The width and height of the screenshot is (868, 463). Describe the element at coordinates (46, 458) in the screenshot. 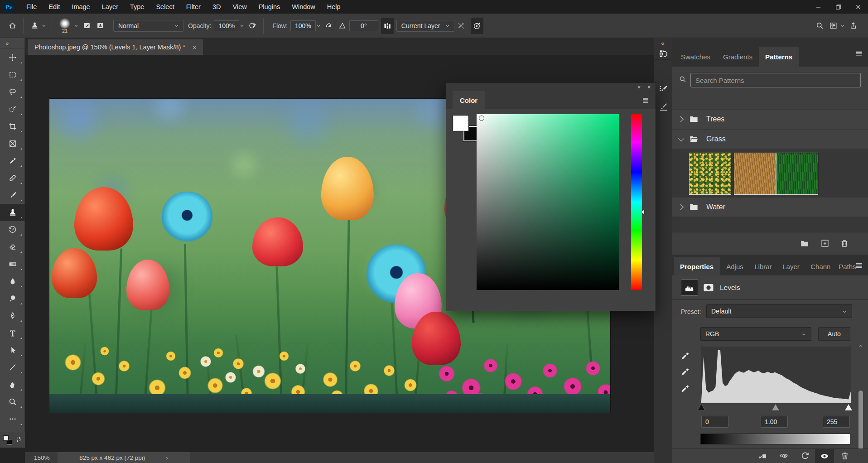

I see `zoom-level: 150%` at that location.